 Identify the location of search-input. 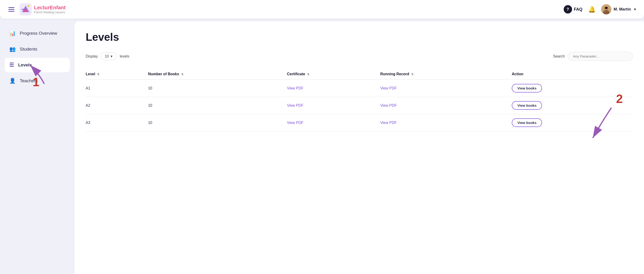
(600, 56).